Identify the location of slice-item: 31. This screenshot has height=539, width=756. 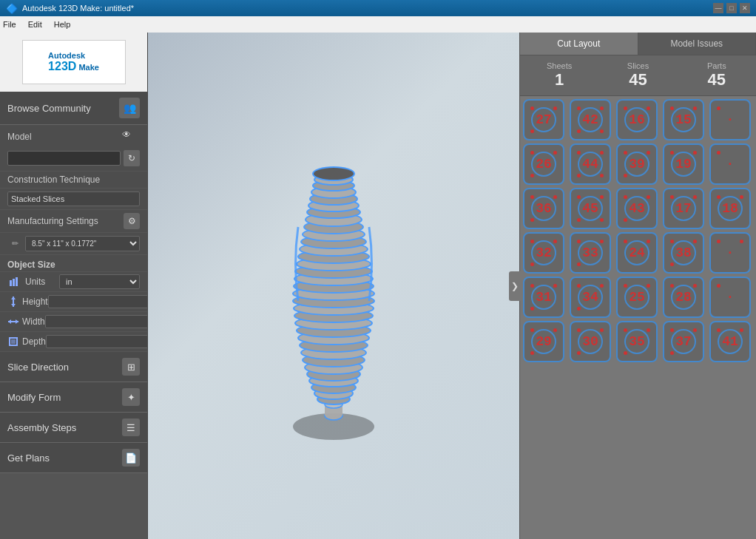
(544, 297).